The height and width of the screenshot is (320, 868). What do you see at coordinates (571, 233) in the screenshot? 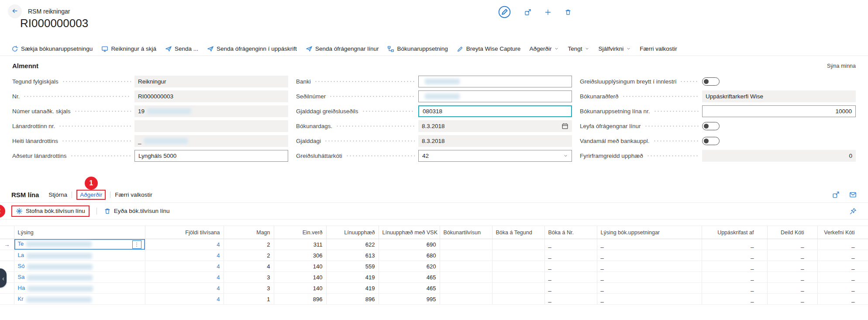
I see `col-boka-a-nr: Bóka á Nr.` at bounding box center [571, 233].